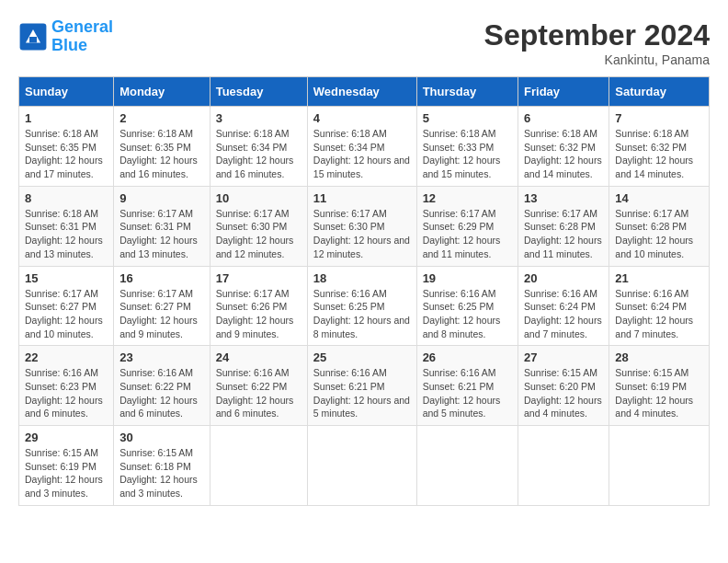  What do you see at coordinates (467, 357) in the screenshot?
I see `day-number: 26` at bounding box center [467, 357].